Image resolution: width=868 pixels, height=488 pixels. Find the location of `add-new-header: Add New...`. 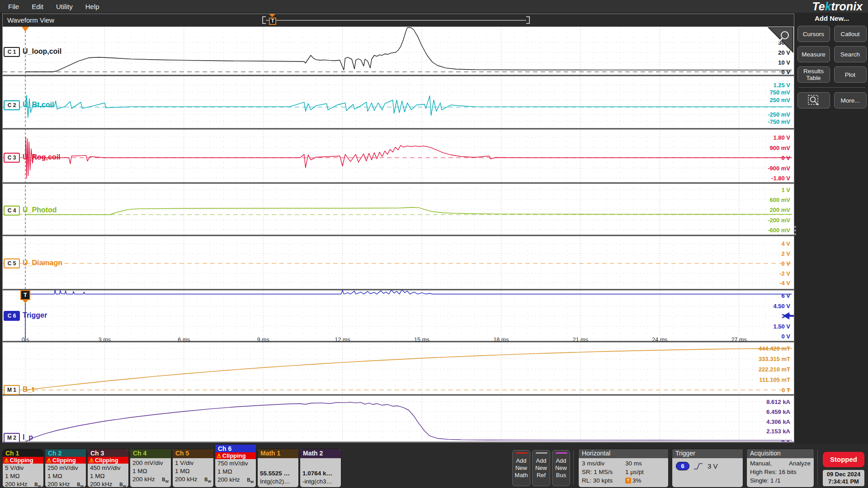

add-new-header: Add New... is located at coordinates (832, 18).